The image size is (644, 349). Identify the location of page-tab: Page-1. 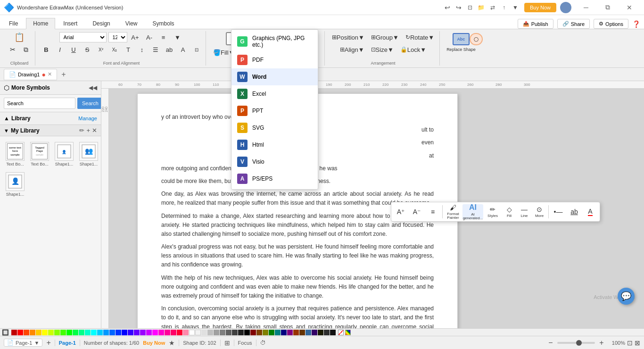
(67, 343).